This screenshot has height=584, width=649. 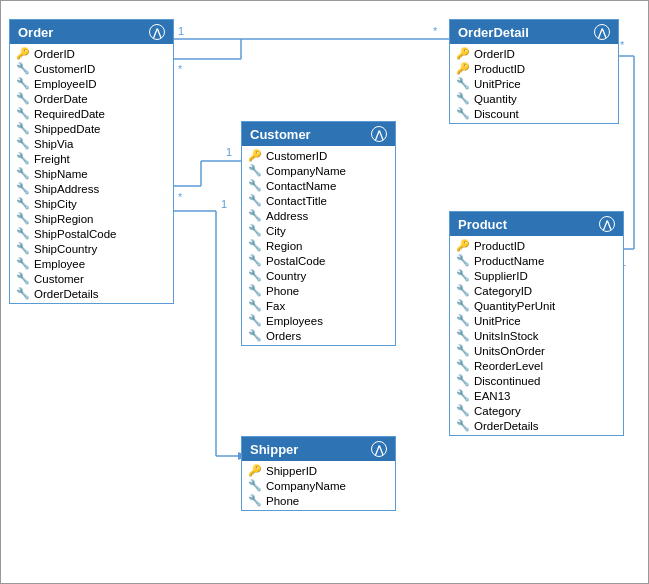 I want to click on table-row: 🔧 OrderDate, so click(x=92, y=98).